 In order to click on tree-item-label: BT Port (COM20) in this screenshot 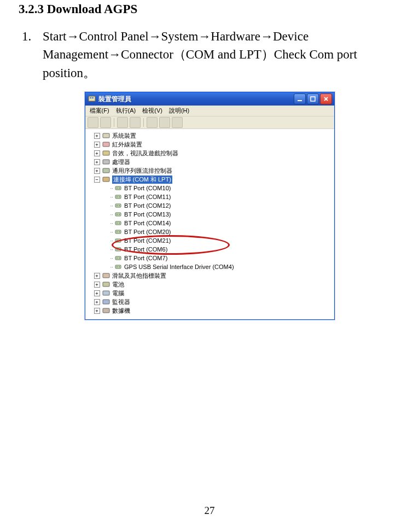, I will do `click(148, 232)`.